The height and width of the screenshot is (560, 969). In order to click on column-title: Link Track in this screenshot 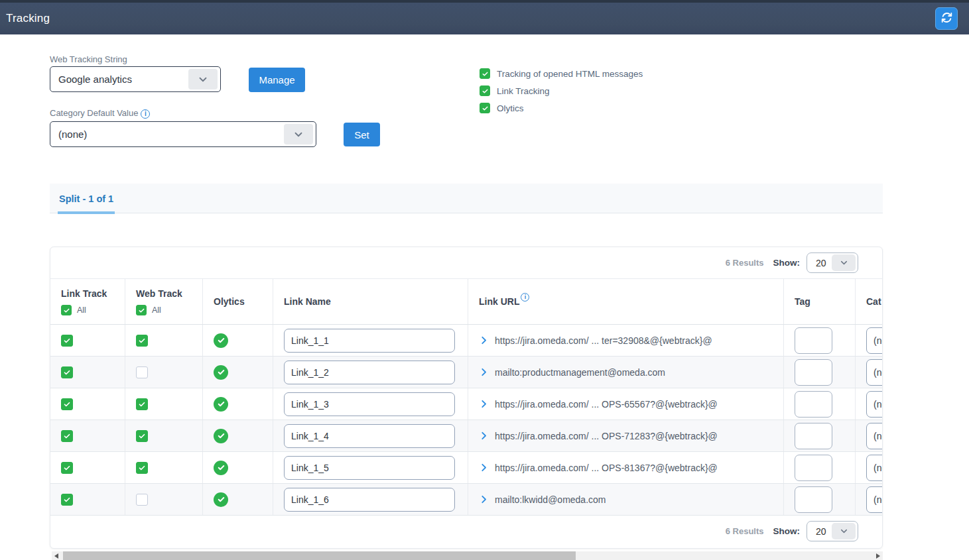, I will do `click(93, 294)`.